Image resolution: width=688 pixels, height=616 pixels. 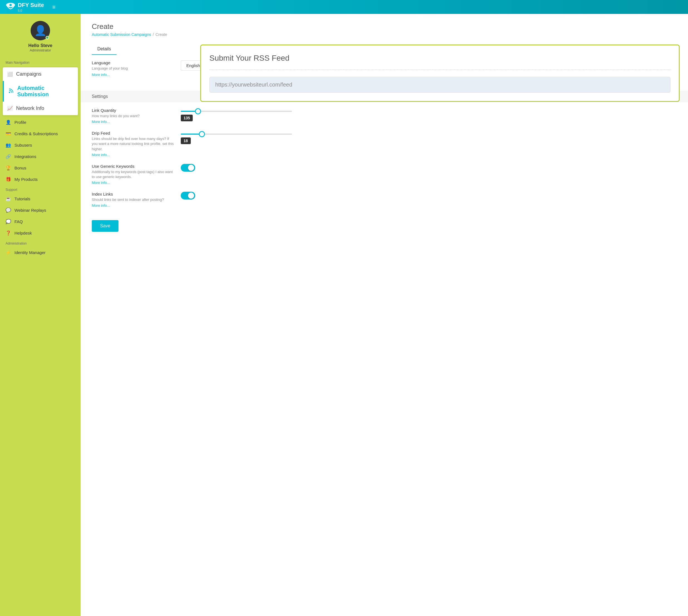 What do you see at coordinates (40, 134) in the screenshot?
I see `sidebar-item-credits: 💳Credits & Subscriptions` at bounding box center [40, 134].